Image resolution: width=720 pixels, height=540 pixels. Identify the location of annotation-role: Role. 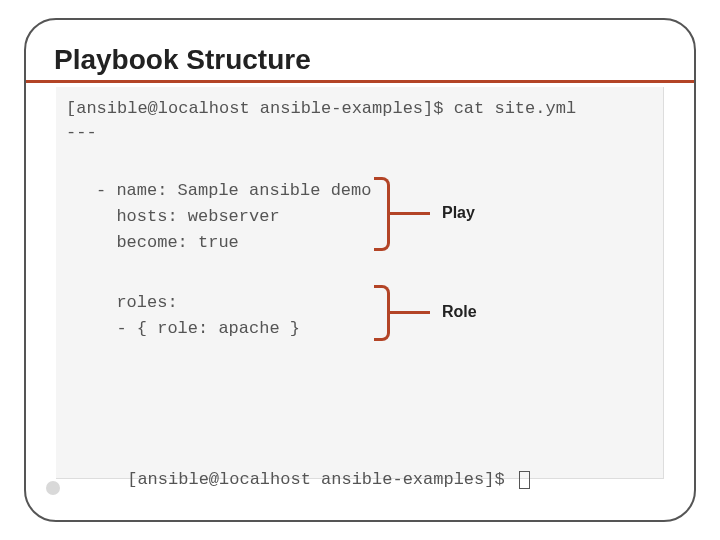
(460, 312).